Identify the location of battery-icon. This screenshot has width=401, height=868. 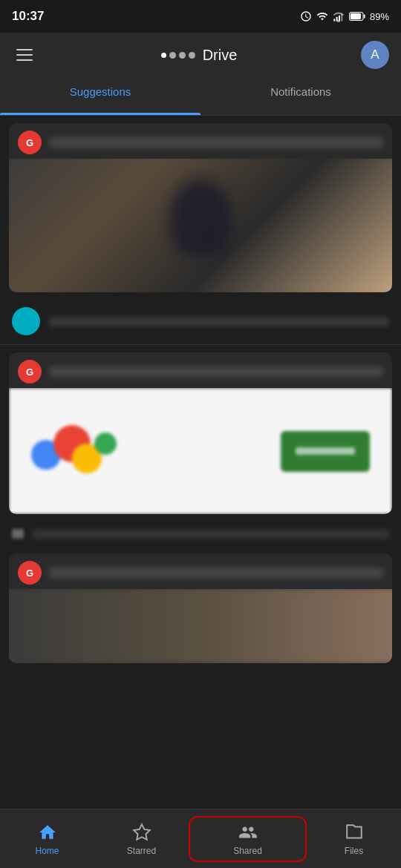
(357, 16).